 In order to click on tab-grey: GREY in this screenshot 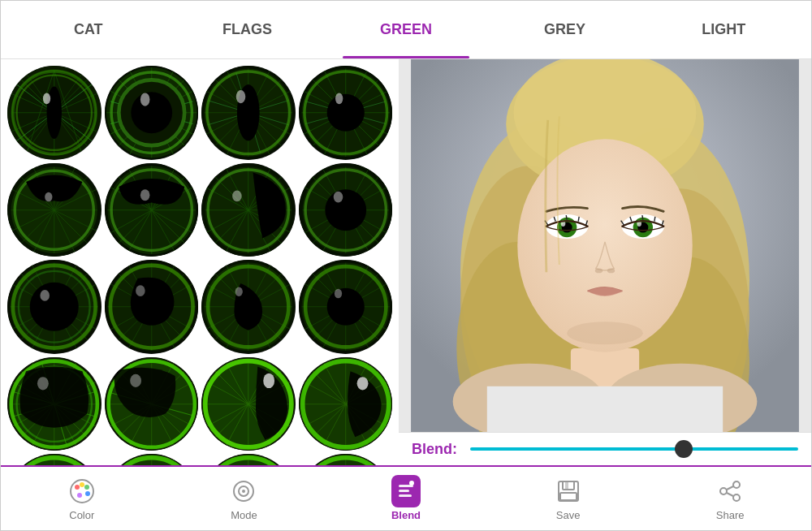, I will do `click(565, 29)`.